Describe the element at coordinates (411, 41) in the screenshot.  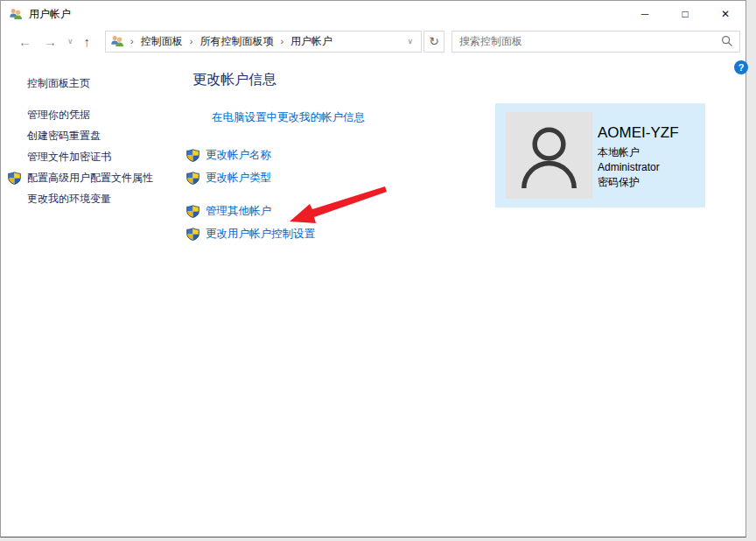
I see `address-dropdown-icon: ∨` at that location.